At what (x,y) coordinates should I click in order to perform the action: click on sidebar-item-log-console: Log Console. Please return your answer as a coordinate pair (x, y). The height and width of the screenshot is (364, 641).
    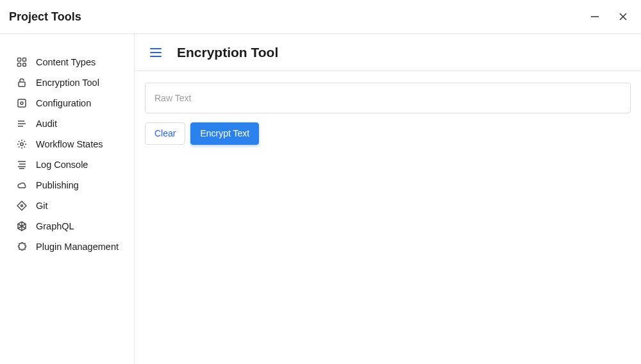
    Looking at the image, I should click on (67, 165).